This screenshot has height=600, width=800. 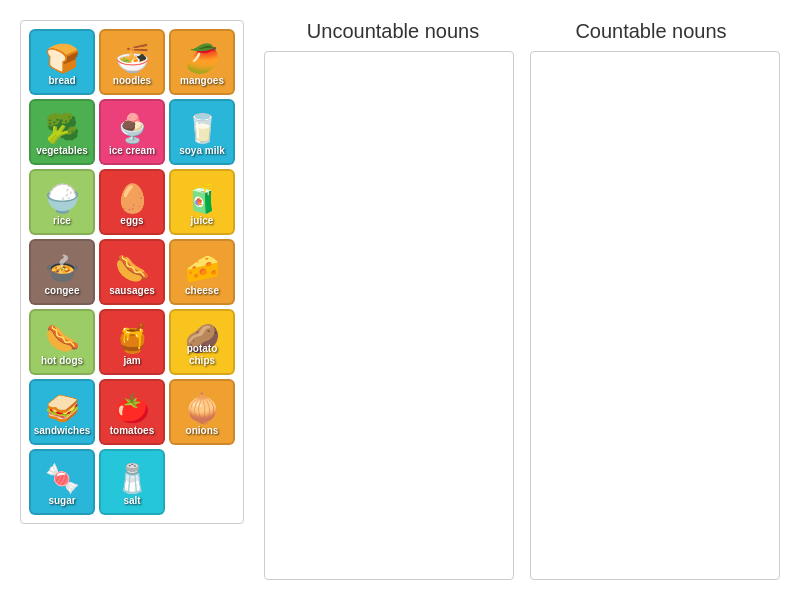 I want to click on food-row: 🌭hot dogs🍯jam🥔potato chips, so click(x=132, y=342).